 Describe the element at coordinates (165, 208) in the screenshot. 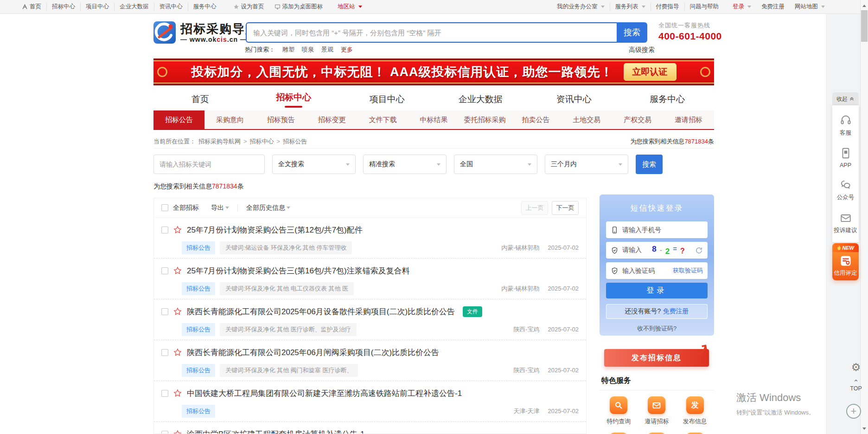

I see `select-all-checkbox` at that location.